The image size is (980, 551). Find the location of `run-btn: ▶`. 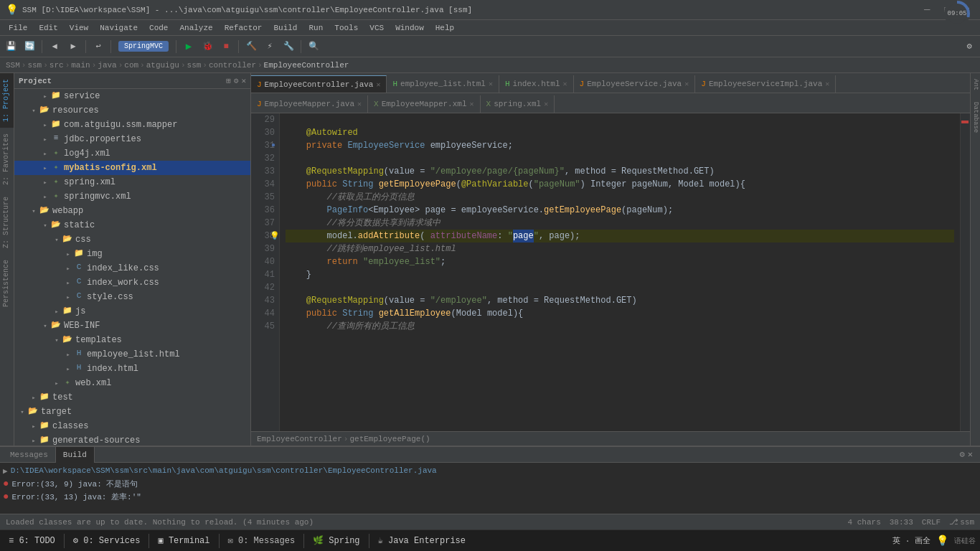

run-btn: ▶ is located at coordinates (189, 47).